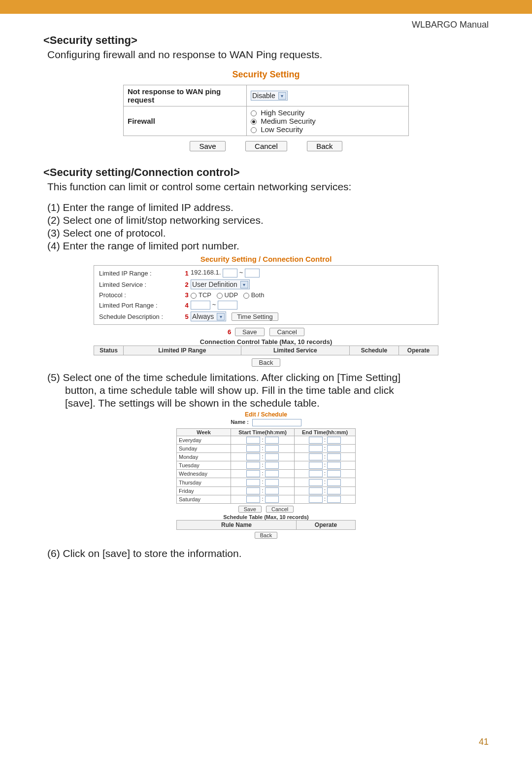  What do you see at coordinates (277, 423) in the screenshot?
I see `schedule-name-input` at bounding box center [277, 423].